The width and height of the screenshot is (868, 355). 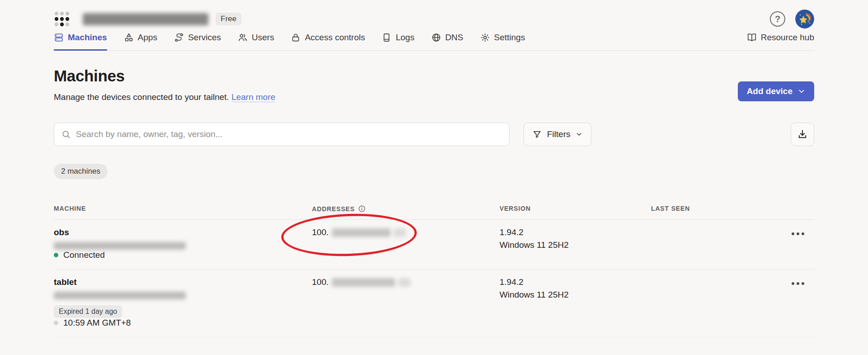 What do you see at coordinates (97, 323) in the screenshot?
I see `last-seen-text: 10:59 AM GMT+8` at bounding box center [97, 323].